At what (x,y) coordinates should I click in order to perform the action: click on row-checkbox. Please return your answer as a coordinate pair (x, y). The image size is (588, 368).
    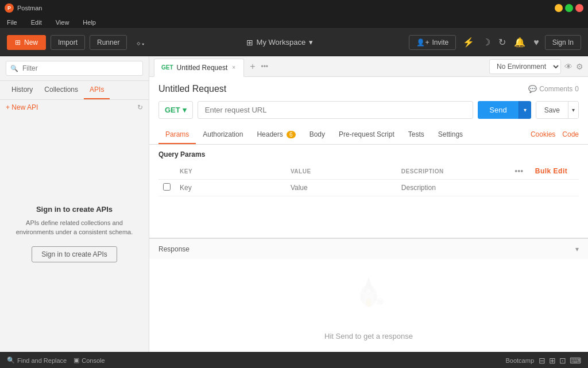
    Looking at the image, I should click on (167, 187).